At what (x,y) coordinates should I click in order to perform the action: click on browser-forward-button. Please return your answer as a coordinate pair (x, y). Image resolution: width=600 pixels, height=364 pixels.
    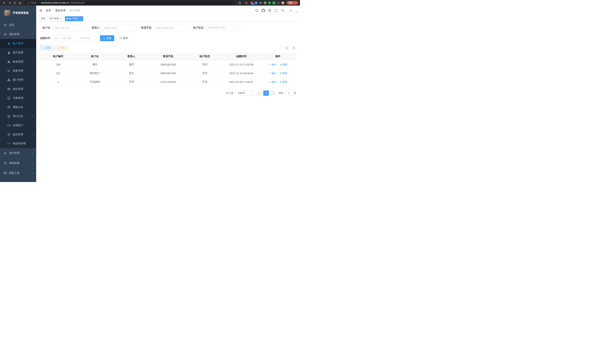
    Looking at the image, I should click on (9, 3).